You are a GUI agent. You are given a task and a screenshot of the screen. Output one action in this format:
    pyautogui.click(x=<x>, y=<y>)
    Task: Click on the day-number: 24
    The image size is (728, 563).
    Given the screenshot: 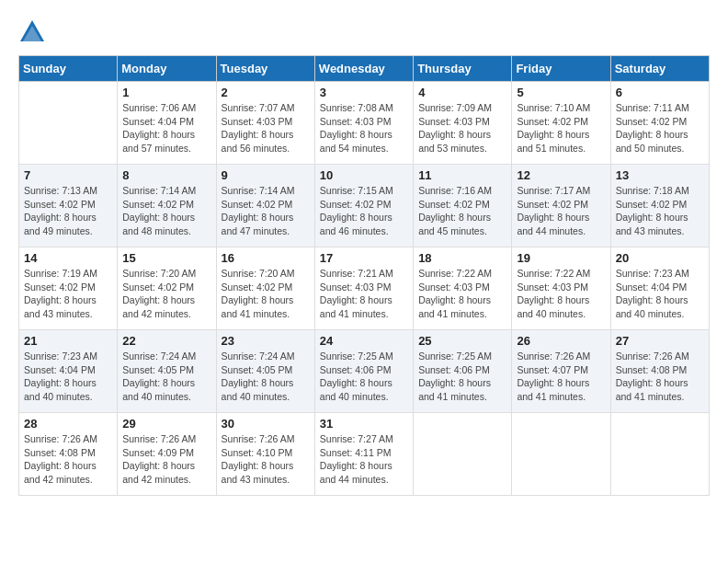 What is the action you would take?
    pyautogui.click(x=364, y=340)
    